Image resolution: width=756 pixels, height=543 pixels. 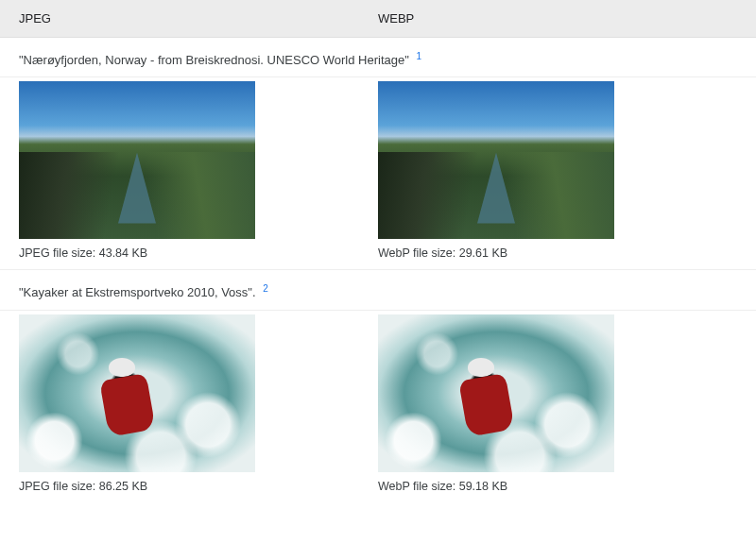 I want to click on jpeg-size-label: JPEG file size: 43.84 KB, so click(x=189, y=253).